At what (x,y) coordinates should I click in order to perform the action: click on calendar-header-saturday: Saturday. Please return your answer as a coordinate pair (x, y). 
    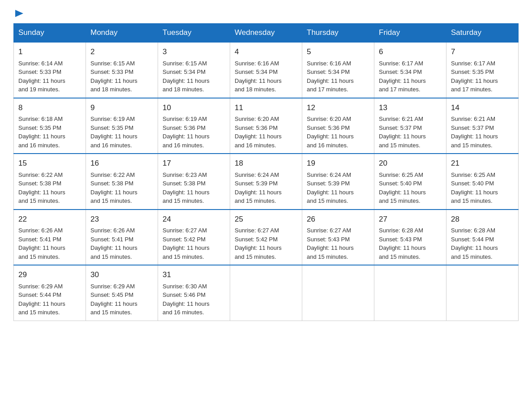
    Looking at the image, I should click on (483, 33).